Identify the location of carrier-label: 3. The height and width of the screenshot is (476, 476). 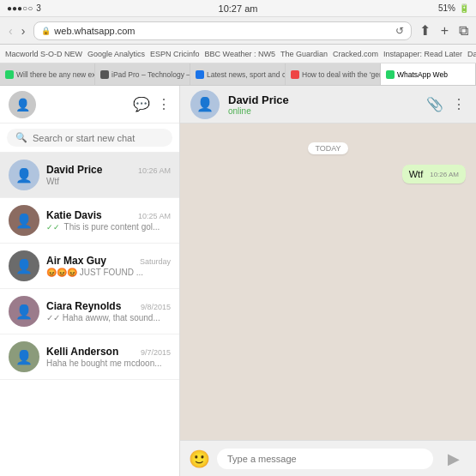
(39, 9).